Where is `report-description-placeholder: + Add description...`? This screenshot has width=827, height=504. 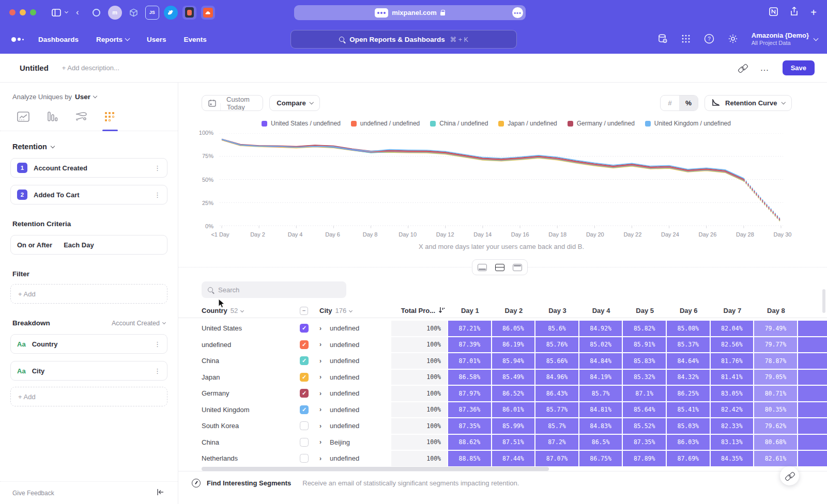
report-description-placeholder: + Add description... is located at coordinates (91, 68).